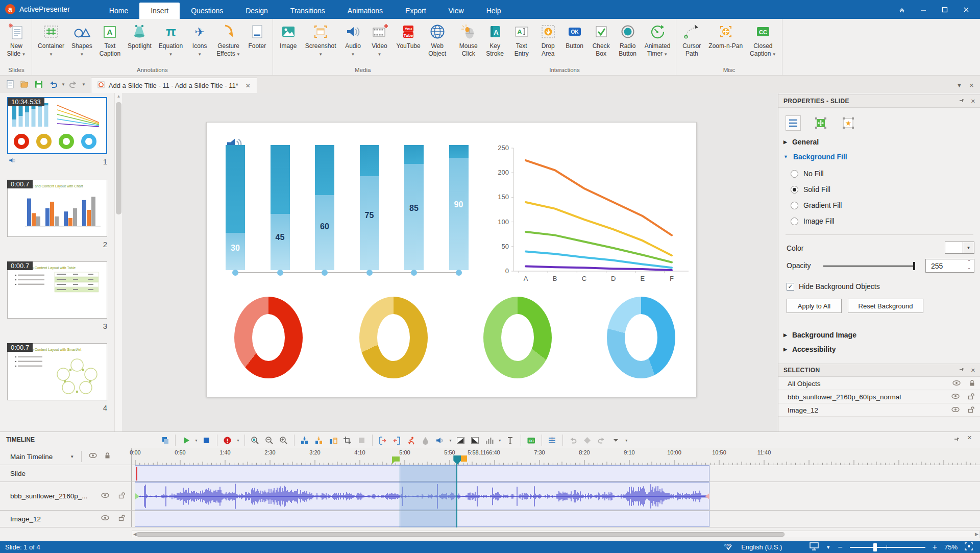 The height and width of the screenshot is (553, 980). Describe the element at coordinates (628, 40) in the screenshot. I see `radio-button-button: RadioButton` at that location.